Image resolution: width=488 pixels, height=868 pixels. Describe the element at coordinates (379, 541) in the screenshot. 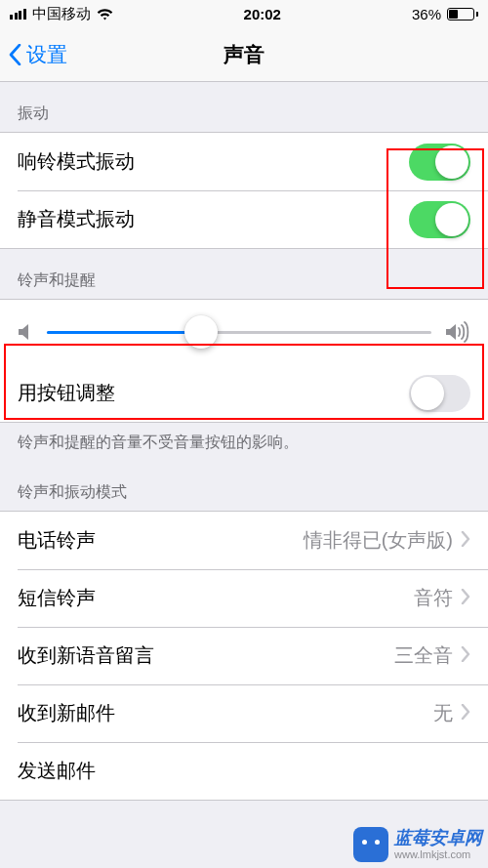

I see `ringtone-value: 情非得已(女声版)` at that location.